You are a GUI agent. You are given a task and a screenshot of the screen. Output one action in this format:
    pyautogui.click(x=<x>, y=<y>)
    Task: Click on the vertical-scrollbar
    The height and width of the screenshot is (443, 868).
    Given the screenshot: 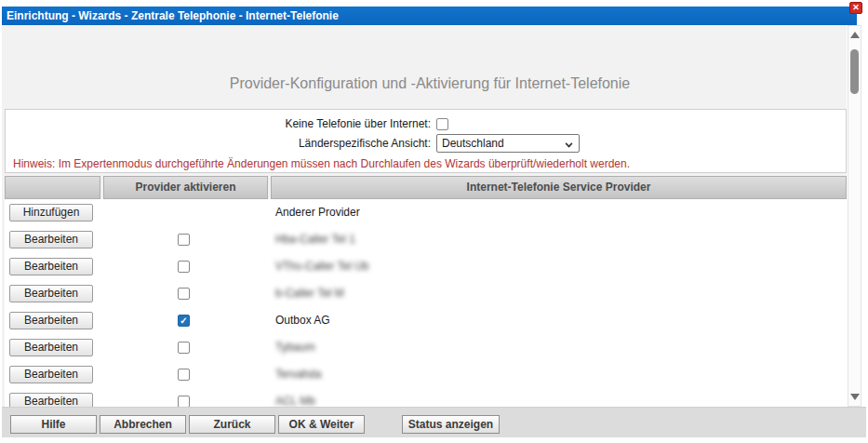 What is the action you would take?
    pyautogui.click(x=854, y=216)
    